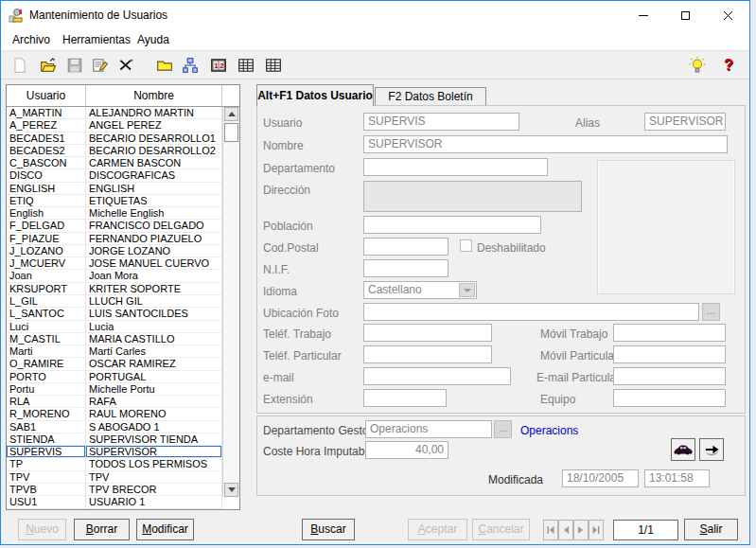 The width and height of the screenshot is (756, 548). I want to click on scroll-up-icon, so click(231, 114).